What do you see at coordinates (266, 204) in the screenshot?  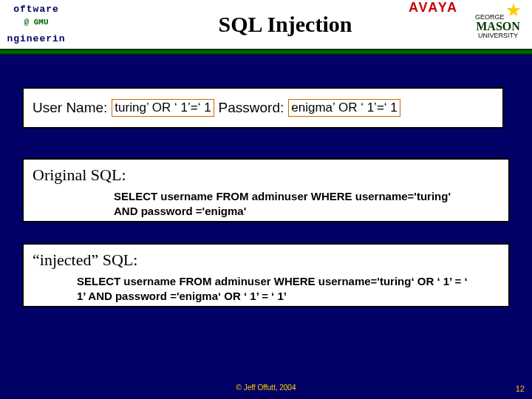 I see `original-sql-code: SELECT username FROM adminuser WHERE use…` at bounding box center [266, 204].